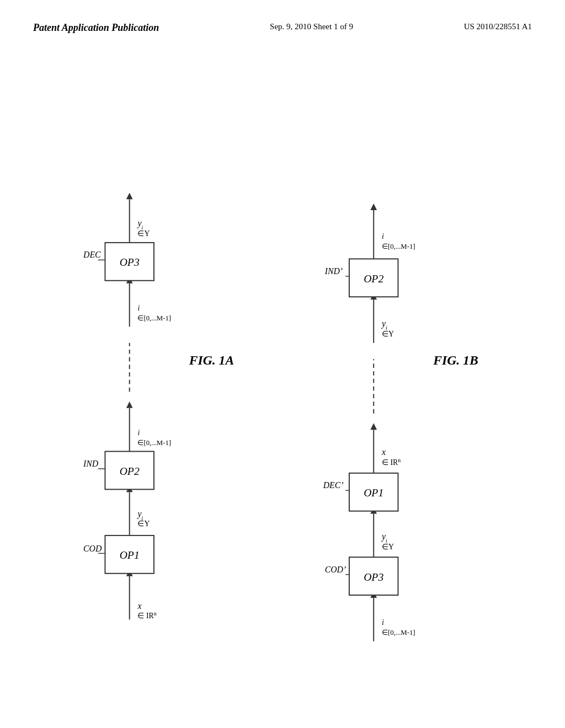 This screenshot has height=728, width=565. What do you see at coordinates (282, 22) in the screenshot?
I see `page-header: Patent Application Publication Sep. 9, 2…` at bounding box center [282, 22].